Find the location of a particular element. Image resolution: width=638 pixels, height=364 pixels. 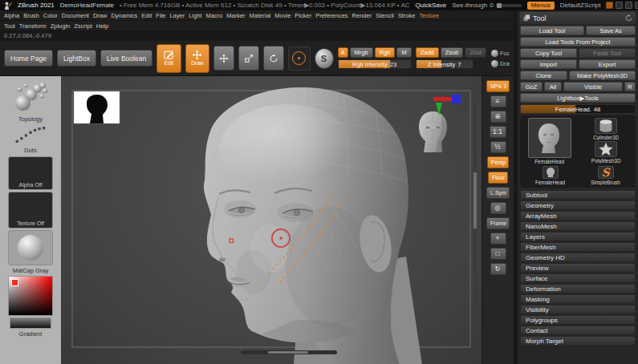

aa-half-icon: ½ is located at coordinates (498, 148).